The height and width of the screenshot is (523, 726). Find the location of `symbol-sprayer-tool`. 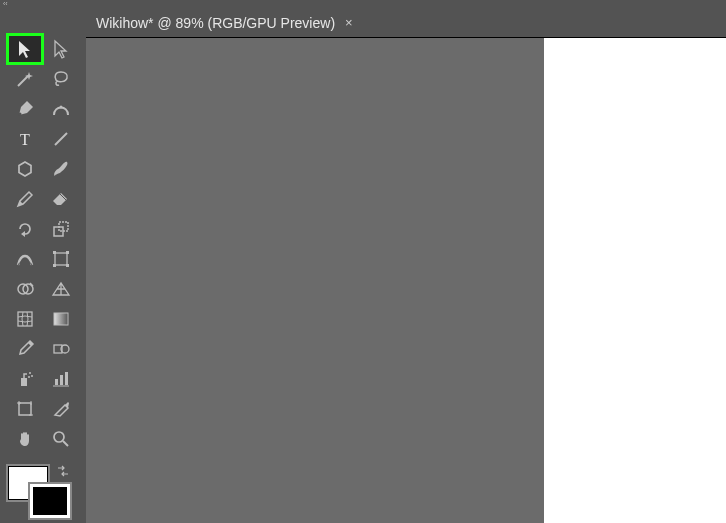

symbol-sprayer-tool is located at coordinates (25, 379).